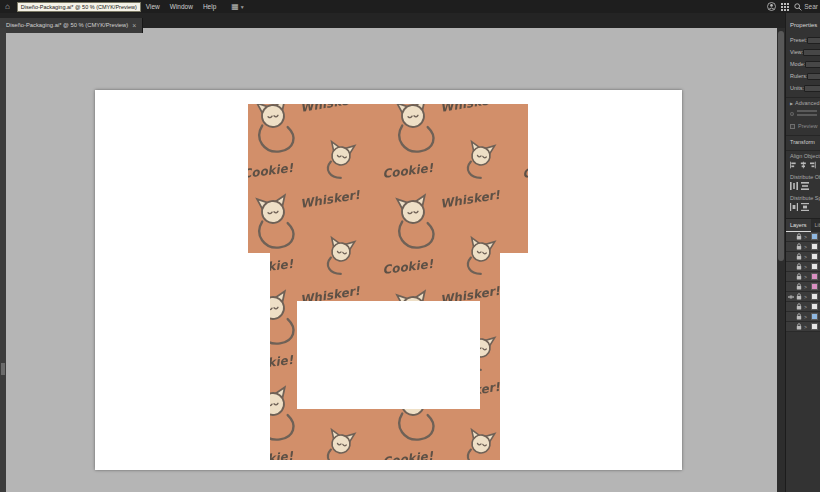 Image resolution: width=820 pixels, height=492 pixels. Describe the element at coordinates (785, 7) in the screenshot. I see `apps-grid-icon` at that location.